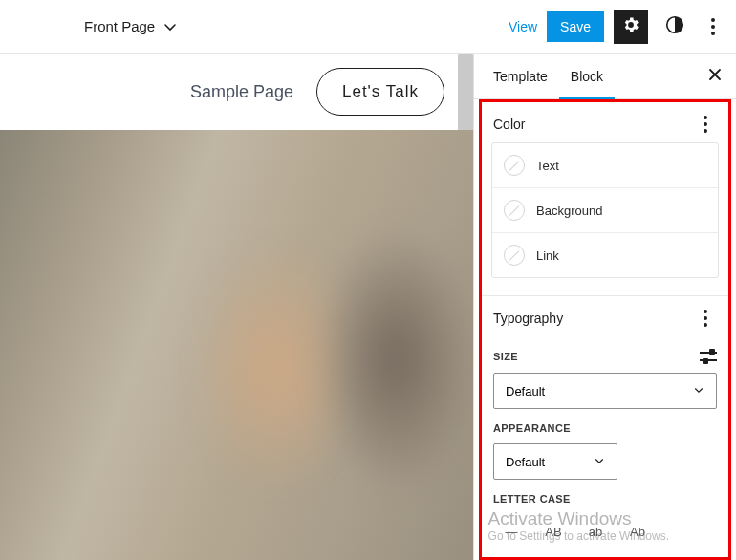  I want to click on case-upper-button: AB, so click(553, 531).